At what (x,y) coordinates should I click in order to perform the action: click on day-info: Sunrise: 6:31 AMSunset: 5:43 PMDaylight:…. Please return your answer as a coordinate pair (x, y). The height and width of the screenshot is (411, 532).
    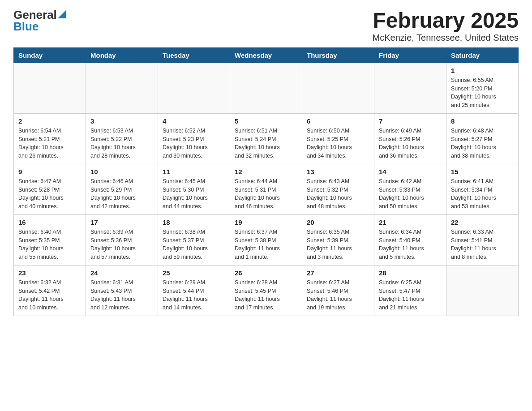
    Looking at the image, I should click on (122, 295).